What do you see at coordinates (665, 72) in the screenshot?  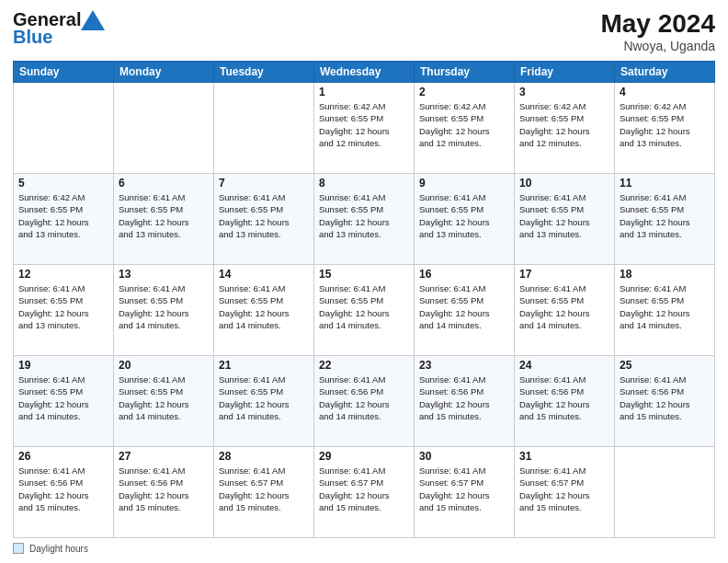 I see `calendar-day-header: Saturday` at bounding box center [665, 72].